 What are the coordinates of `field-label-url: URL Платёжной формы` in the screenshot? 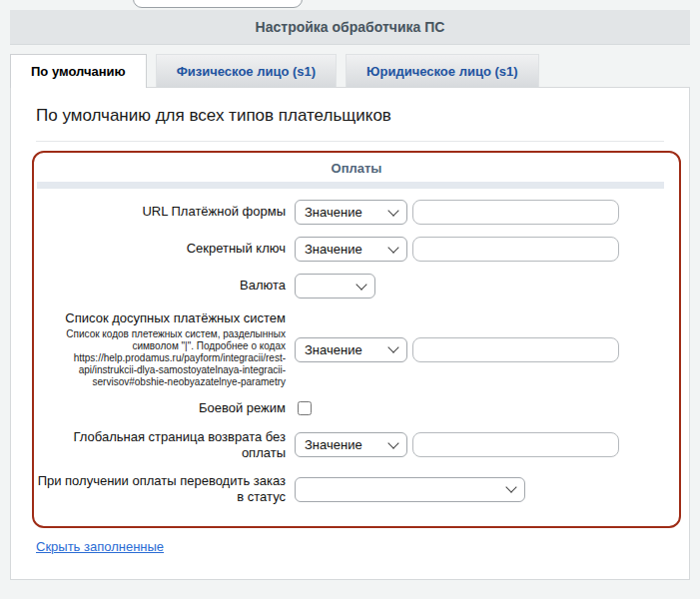 It's located at (214, 212).